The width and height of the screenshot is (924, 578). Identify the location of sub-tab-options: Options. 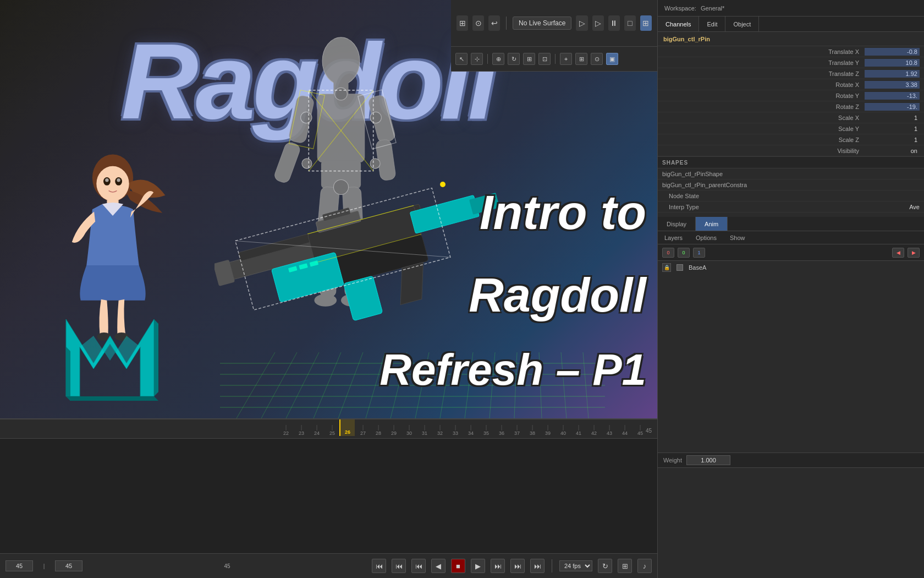
(706, 238).